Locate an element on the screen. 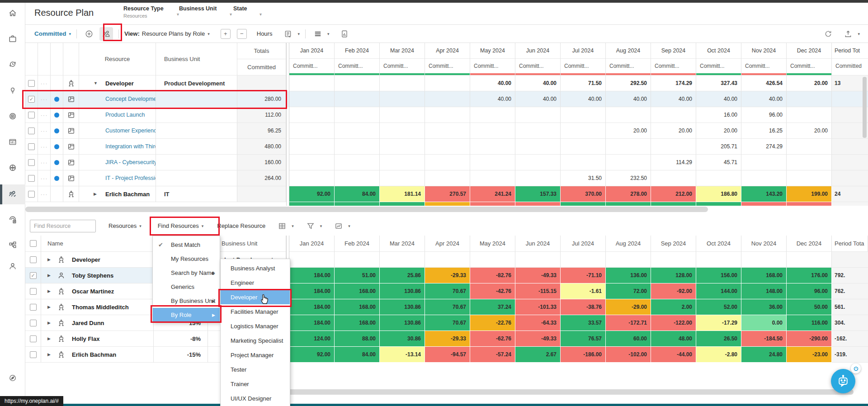 The height and width of the screenshot is (406, 868). month-cell: 48.00 is located at coordinates (674, 339).